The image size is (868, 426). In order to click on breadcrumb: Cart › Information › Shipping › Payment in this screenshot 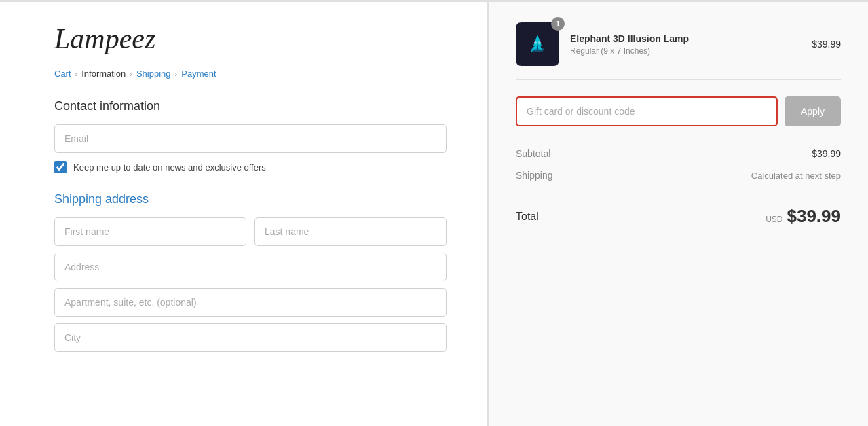, I will do `click(250, 73)`.